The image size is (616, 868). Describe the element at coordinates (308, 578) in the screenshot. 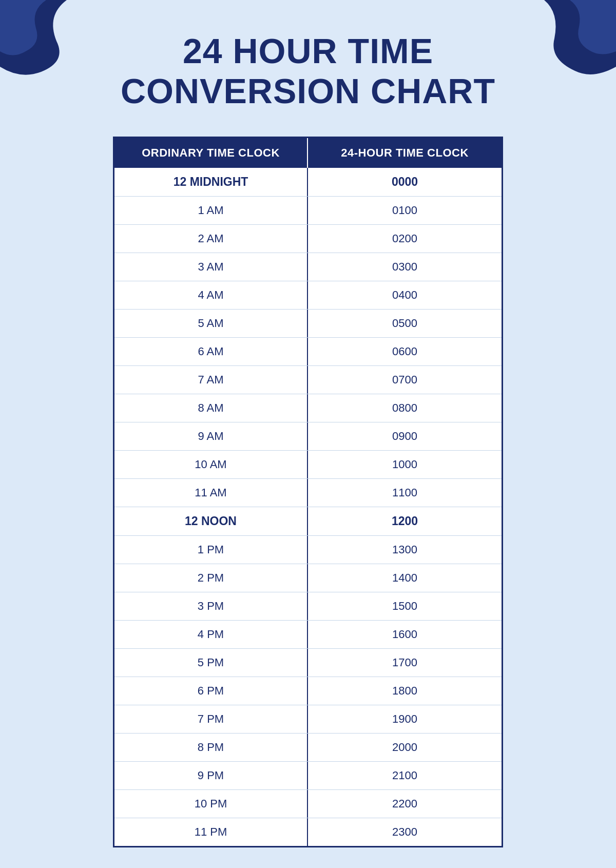

I see `table-row: 2 PM1400` at that location.